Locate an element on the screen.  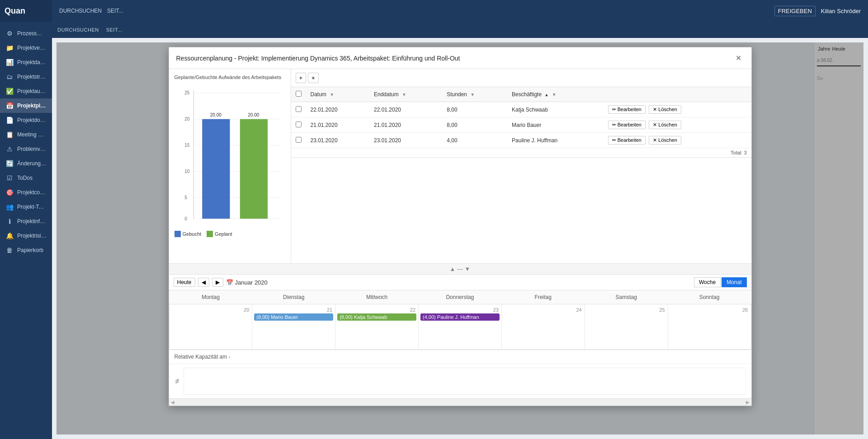
calendar-cell-24: 24 is located at coordinates (543, 327).